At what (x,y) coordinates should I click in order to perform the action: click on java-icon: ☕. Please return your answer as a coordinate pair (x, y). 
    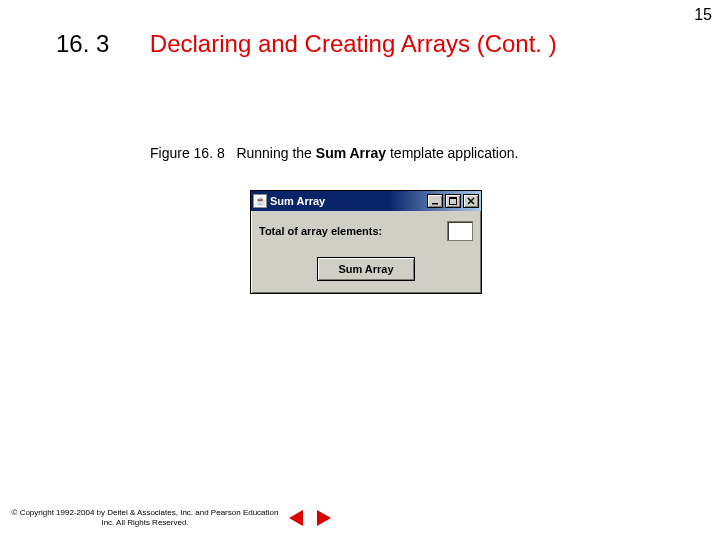
    Looking at the image, I should click on (260, 201).